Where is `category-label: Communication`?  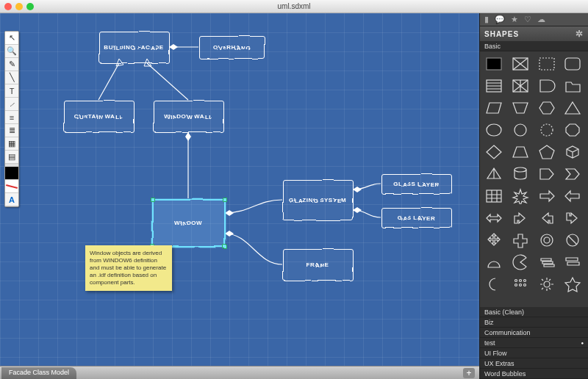 category-label: Communication is located at coordinates (507, 333).